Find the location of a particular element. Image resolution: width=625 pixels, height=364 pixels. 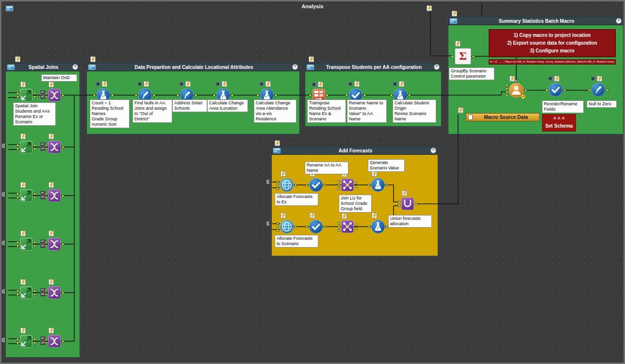

page-title: Analysis is located at coordinates (312, 6).